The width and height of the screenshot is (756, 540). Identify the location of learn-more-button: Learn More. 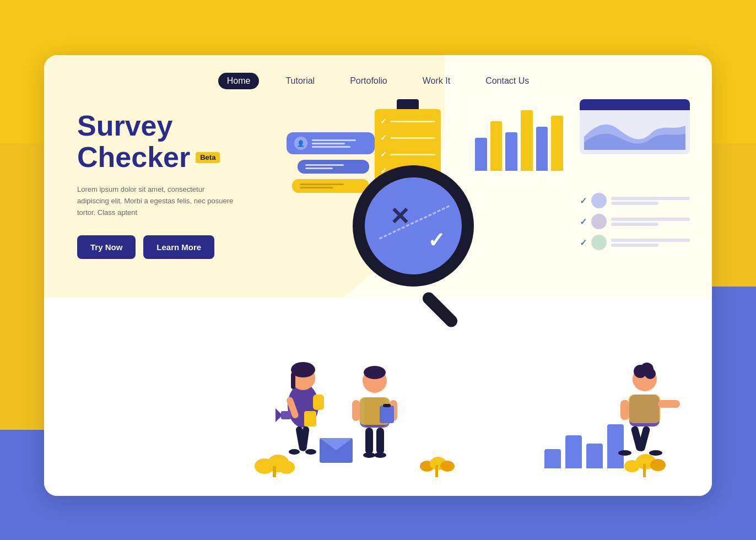
(179, 247).